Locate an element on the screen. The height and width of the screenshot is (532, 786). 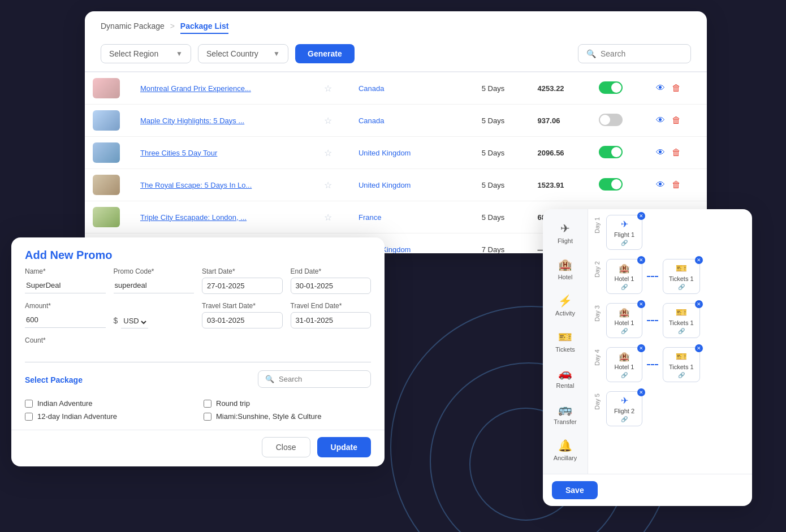
package-thumbnail is located at coordinates (106, 217).